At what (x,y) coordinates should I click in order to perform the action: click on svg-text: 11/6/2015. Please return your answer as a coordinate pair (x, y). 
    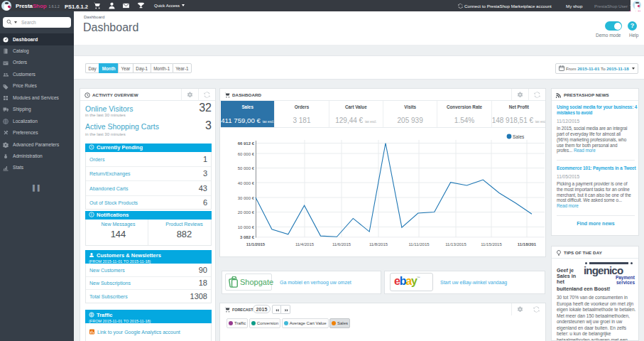
    Looking at the image, I should click on (342, 244).